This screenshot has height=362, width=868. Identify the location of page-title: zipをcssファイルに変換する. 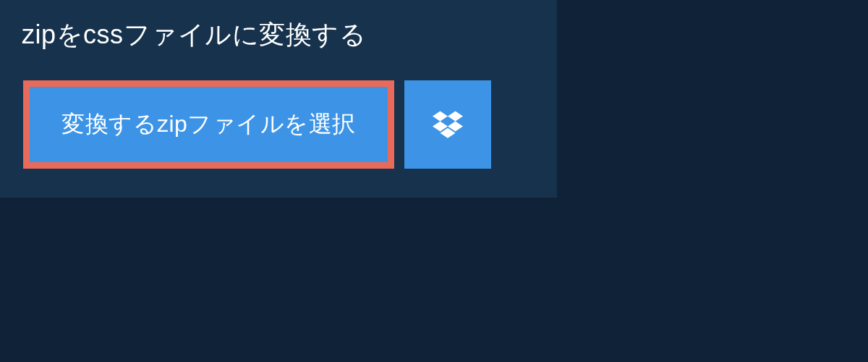
(194, 36).